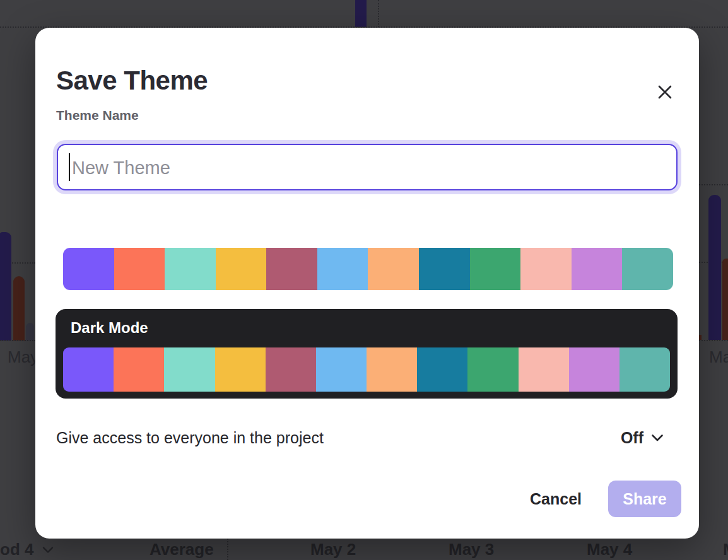 The height and width of the screenshot is (560, 728). What do you see at coordinates (719, 357) in the screenshot?
I see `x-axis-label-right: Ma` at bounding box center [719, 357].